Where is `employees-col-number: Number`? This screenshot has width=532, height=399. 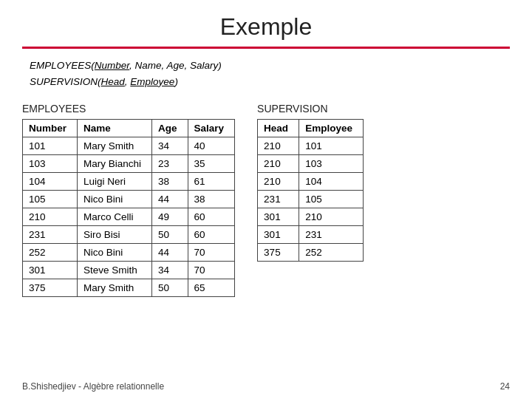
employees-col-number: Number is located at coordinates (50, 129).